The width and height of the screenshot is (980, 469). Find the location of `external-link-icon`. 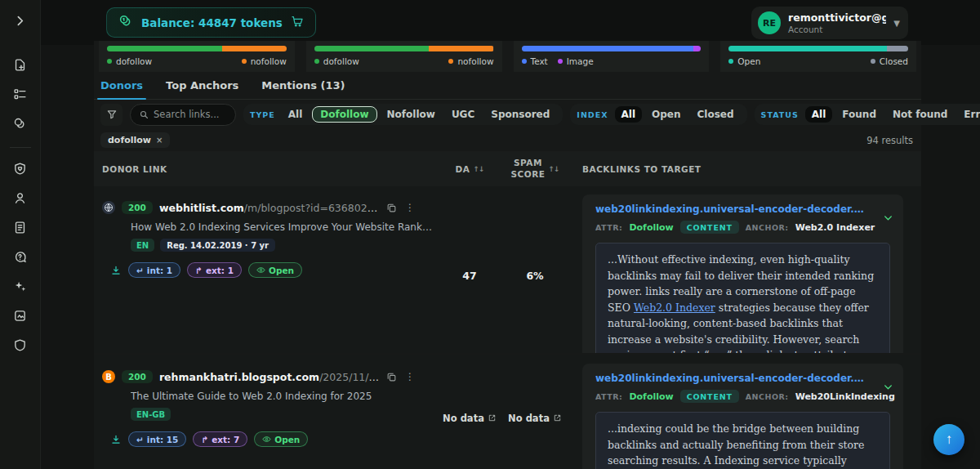

external-link-icon is located at coordinates (492, 418).